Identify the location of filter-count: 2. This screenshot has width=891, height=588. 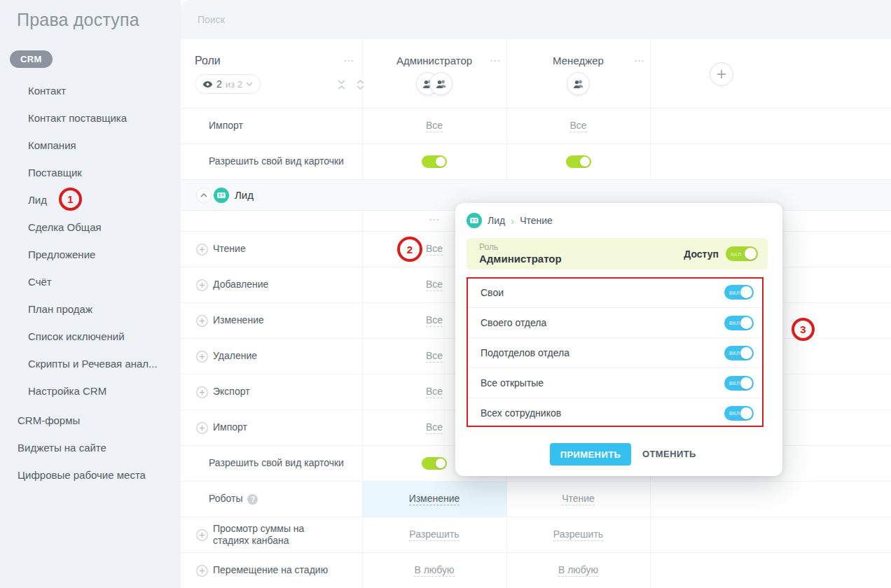
(219, 84).